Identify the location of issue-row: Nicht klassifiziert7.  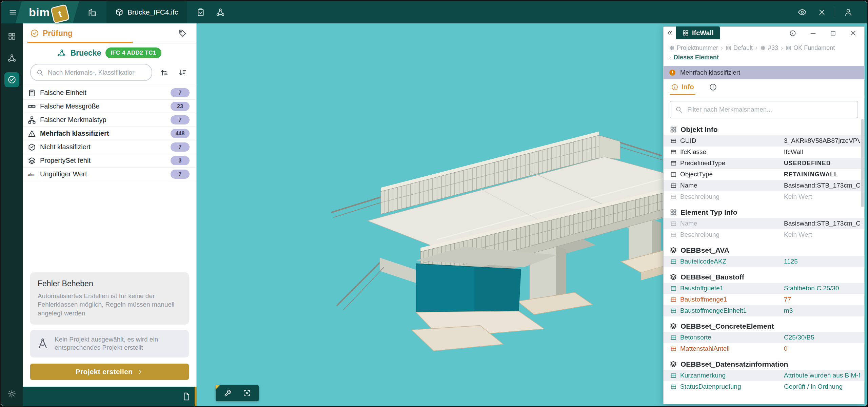
(110, 147).